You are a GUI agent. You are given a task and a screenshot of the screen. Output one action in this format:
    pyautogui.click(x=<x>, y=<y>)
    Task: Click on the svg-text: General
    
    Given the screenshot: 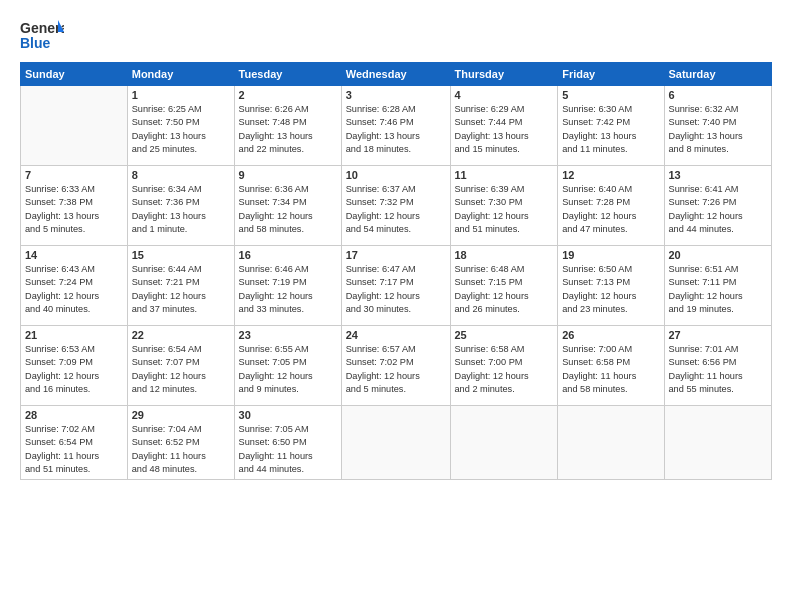 What is the action you would take?
    pyautogui.click(x=42, y=28)
    